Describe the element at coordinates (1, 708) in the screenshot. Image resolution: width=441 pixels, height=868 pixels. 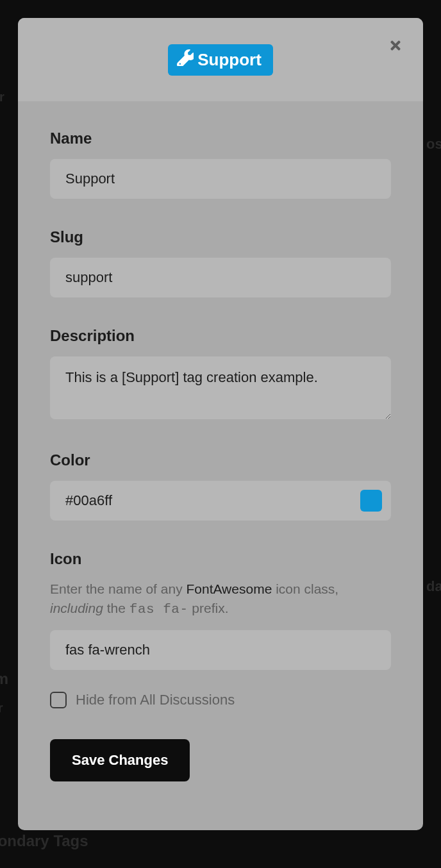
I see `background-text: xir` at that location.